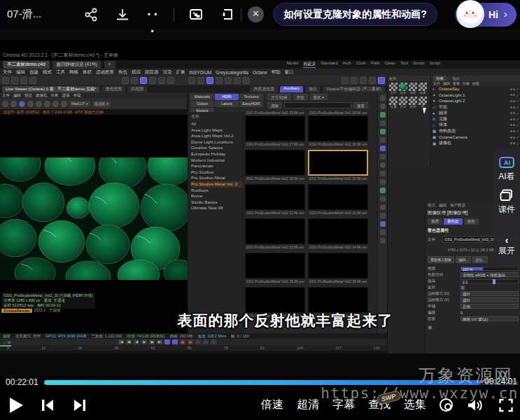 The height and width of the screenshot is (420, 520). I want to click on layout-tab: Cloth, so click(361, 64).